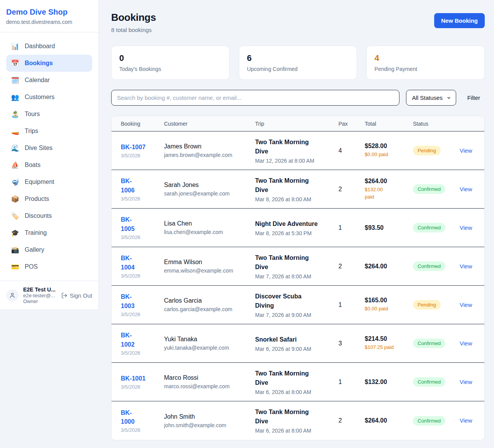 This screenshot has height=448, width=494. What do you see at coordinates (389, 347) in the screenshot?
I see `paid-amount: $107.25 paid` at bounding box center [389, 347].